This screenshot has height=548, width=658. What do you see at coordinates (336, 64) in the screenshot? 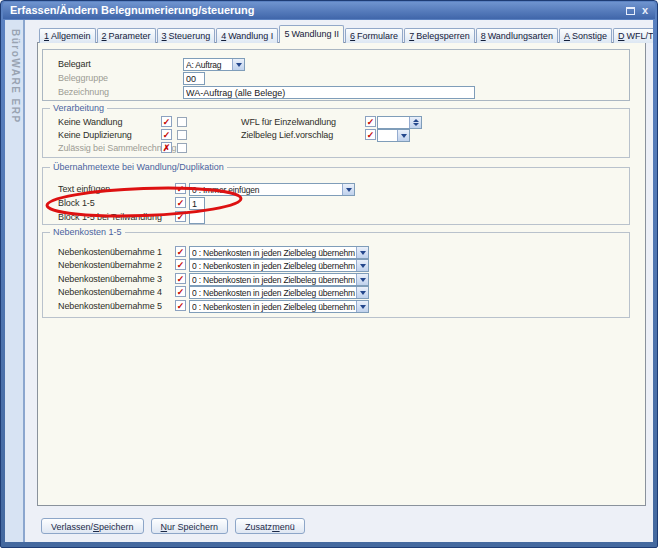
I see `belegart-row: Belegart A: Auftrag` at bounding box center [336, 64].